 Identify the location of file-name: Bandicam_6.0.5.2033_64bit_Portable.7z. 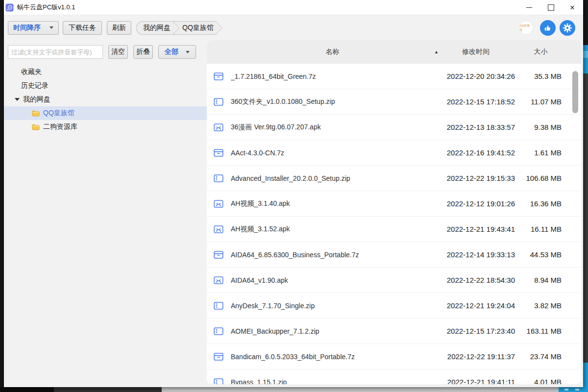
(334, 357).